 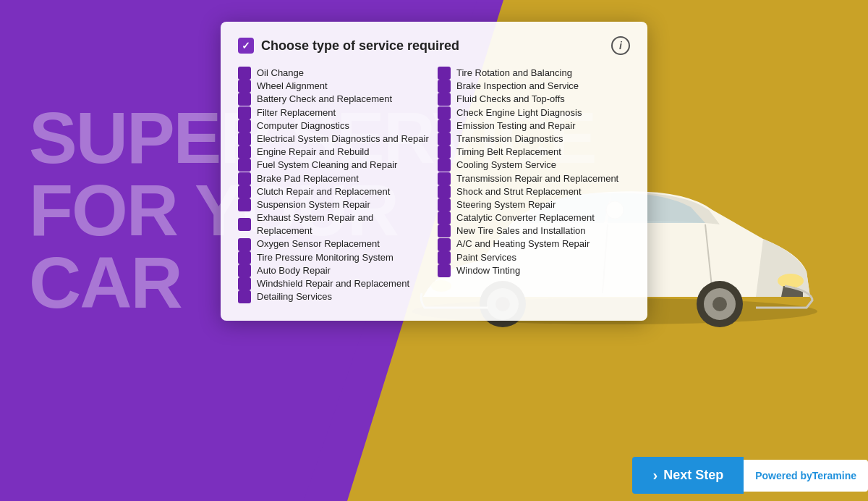 What do you see at coordinates (534, 258) in the screenshot?
I see `service-item: Paint Services` at bounding box center [534, 258].